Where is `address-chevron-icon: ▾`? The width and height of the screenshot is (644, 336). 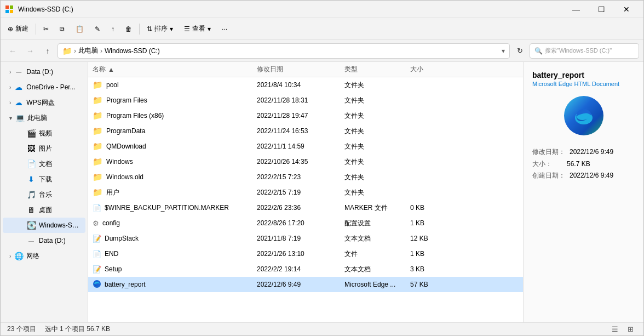
address-chevron-icon: ▾ is located at coordinates (503, 51).